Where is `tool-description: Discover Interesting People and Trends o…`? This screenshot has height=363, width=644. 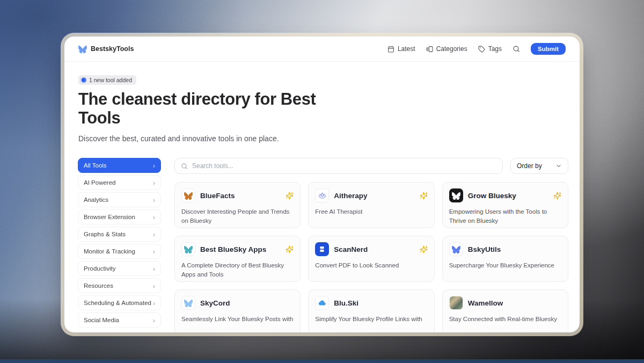 tool-description: Discover Interesting People and Trends o… is located at coordinates (237, 216).